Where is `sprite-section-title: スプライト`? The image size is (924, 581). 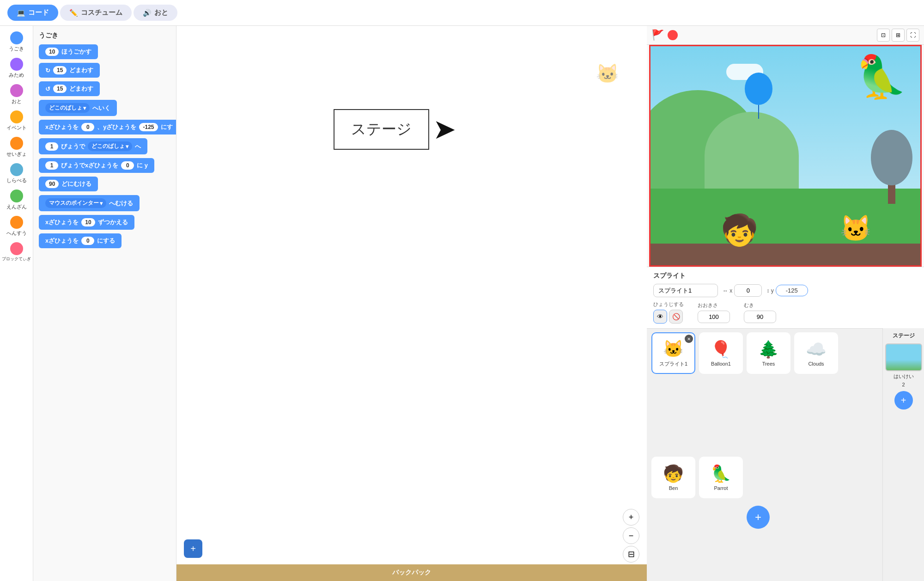 sprite-section-title: スプライト is located at coordinates (785, 276).